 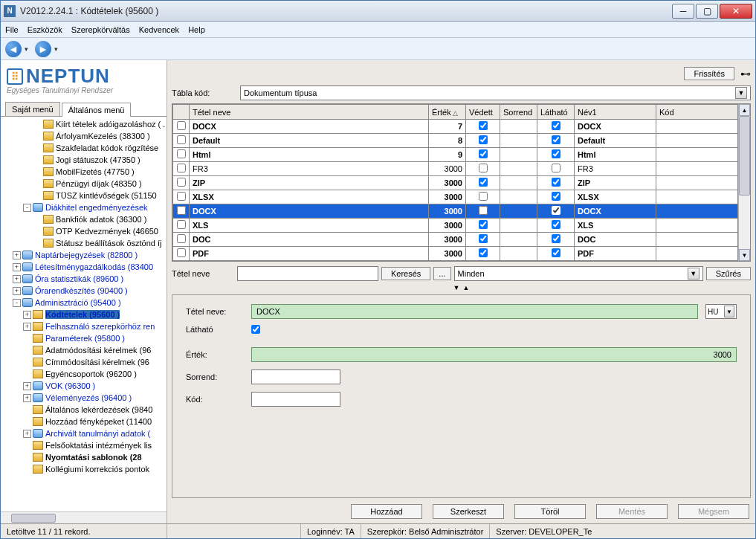 I want to click on table-row: DOCX7DOCX, so click(x=456, y=126).